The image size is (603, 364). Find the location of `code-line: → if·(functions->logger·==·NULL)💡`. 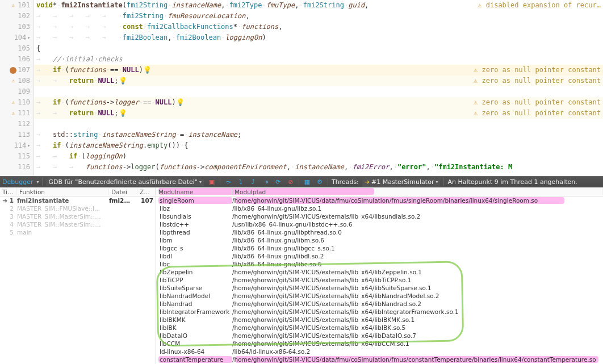

code-line: → if·(functions->logger·==·NULL)💡 is located at coordinates (254, 102).